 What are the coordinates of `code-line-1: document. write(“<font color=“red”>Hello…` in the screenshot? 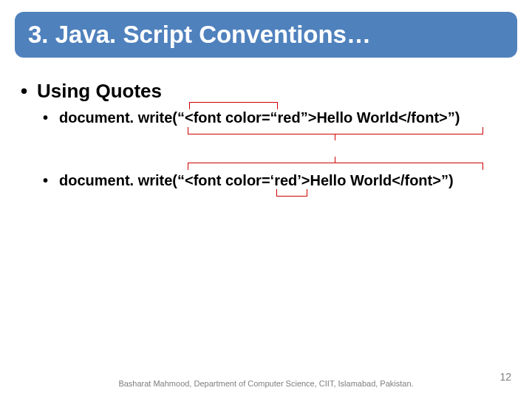 It's located at (277, 118).